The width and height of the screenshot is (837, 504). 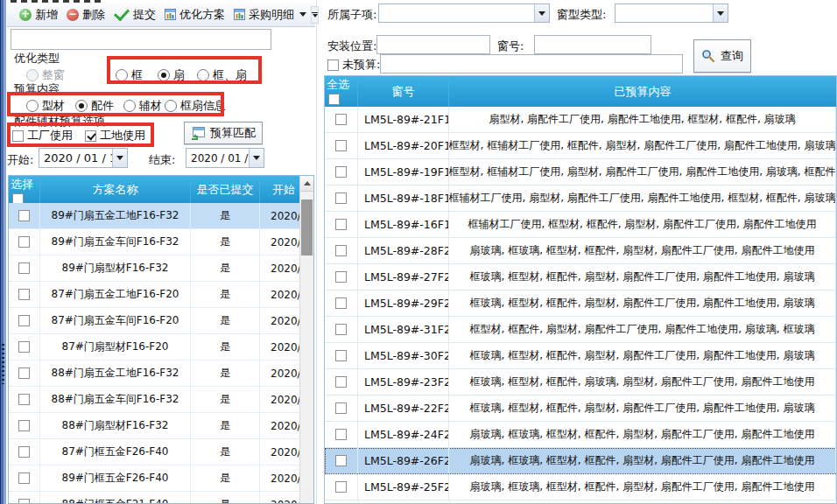 What do you see at coordinates (593, 45) in the screenshot?
I see `window-no-input` at bounding box center [593, 45].